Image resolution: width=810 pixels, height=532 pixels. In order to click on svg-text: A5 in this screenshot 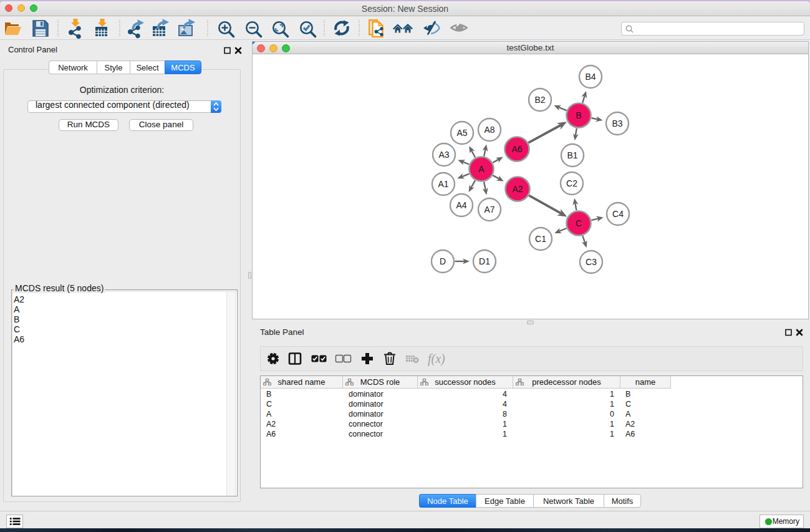, I will do `click(461, 133)`.